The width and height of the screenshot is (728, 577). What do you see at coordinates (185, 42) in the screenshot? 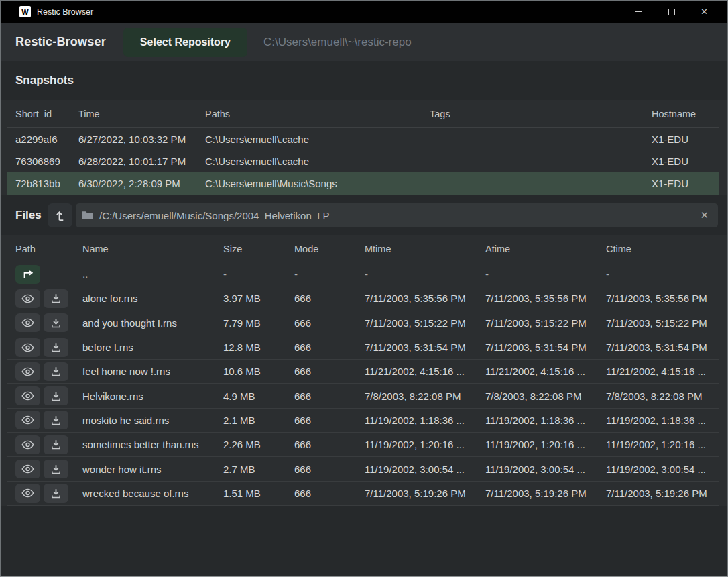
I see `select-repository-button: Select Repository` at bounding box center [185, 42].